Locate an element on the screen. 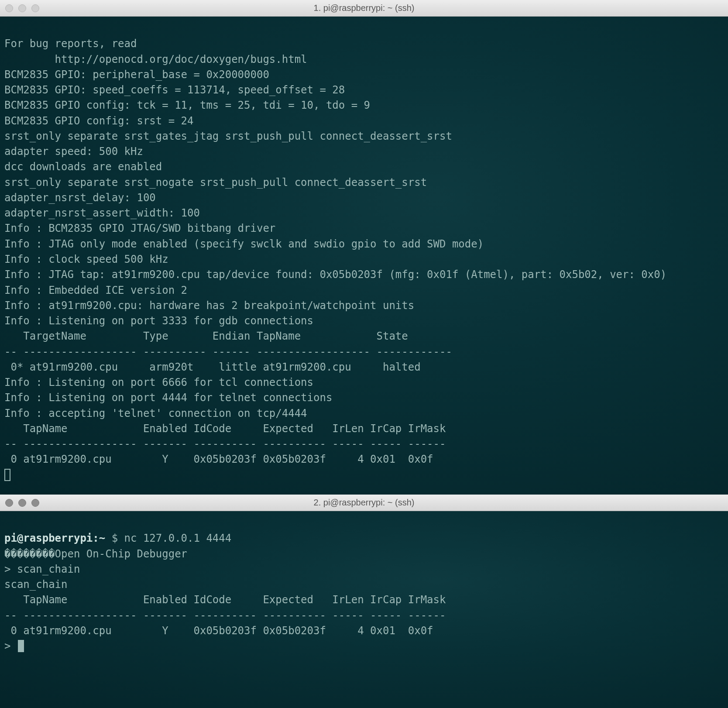  output-line: srst_only separate srst_nogate srst_push… is located at coordinates (216, 182).